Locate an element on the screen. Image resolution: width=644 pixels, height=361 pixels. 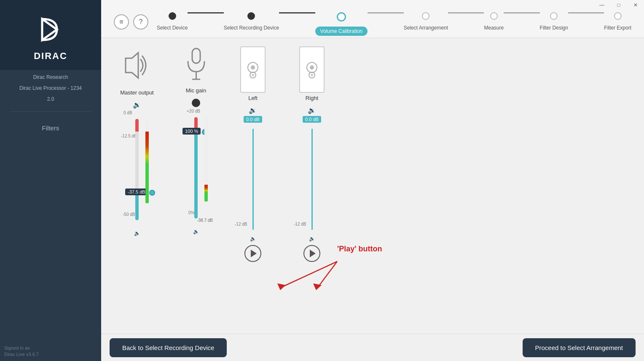
play-annotation: 'Play' button is located at coordinates (360, 249).